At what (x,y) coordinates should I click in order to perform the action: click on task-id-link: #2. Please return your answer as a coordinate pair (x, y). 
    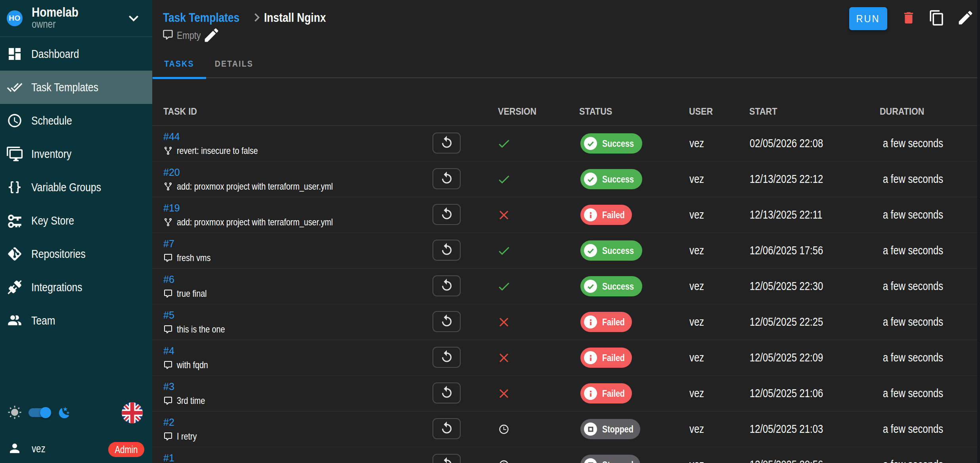
    Looking at the image, I should click on (169, 422).